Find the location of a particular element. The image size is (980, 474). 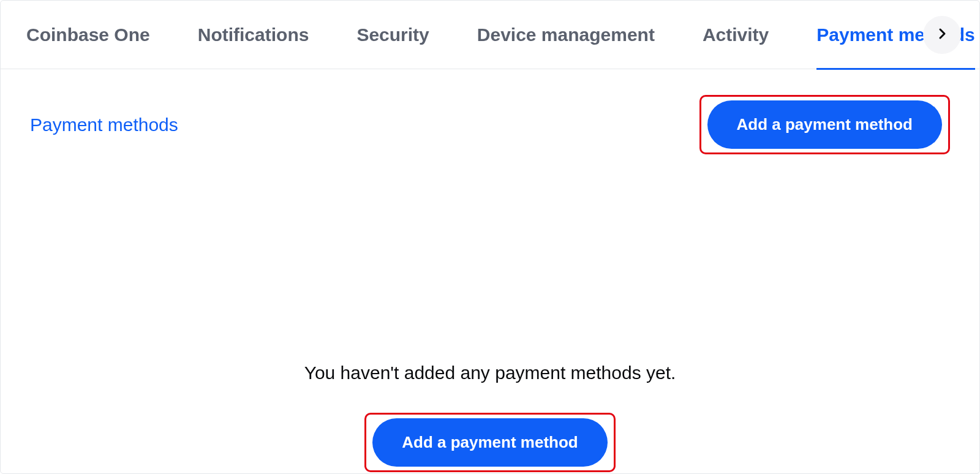

add-payment-method-button-center: Add a payment method is located at coordinates (490, 442).